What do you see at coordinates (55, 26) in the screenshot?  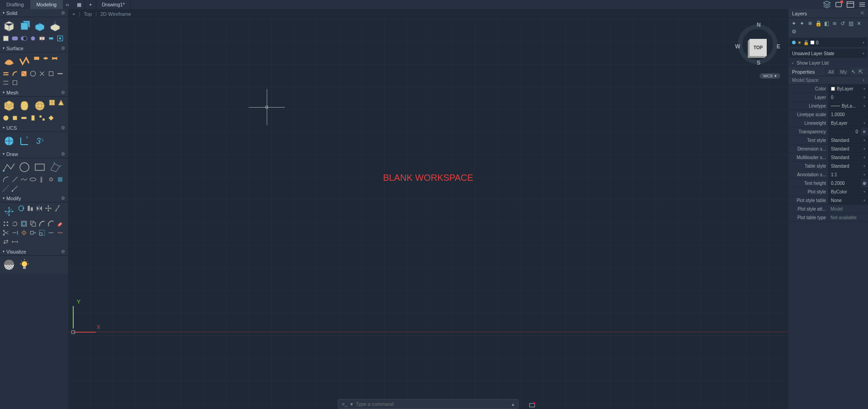 I see `presspull-tool` at bounding box center [55, 26].